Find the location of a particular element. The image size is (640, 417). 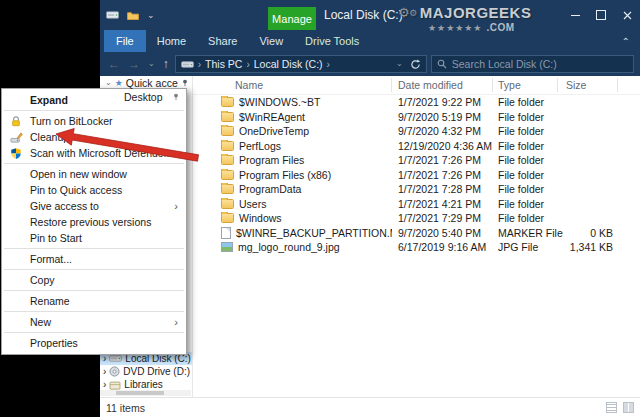

menu-item-scan-with-defender: Scan with Microsoft Defender... is located at coordinates (94, 153).